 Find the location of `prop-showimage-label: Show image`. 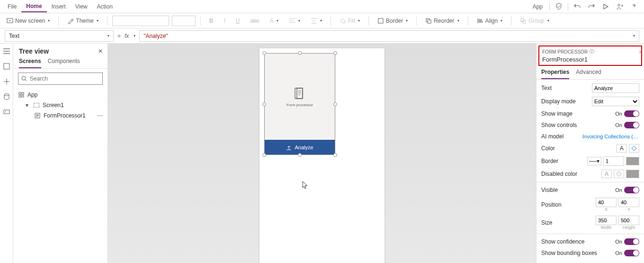

prop-showimage-label: Show image is located at coordinates (557, 114).